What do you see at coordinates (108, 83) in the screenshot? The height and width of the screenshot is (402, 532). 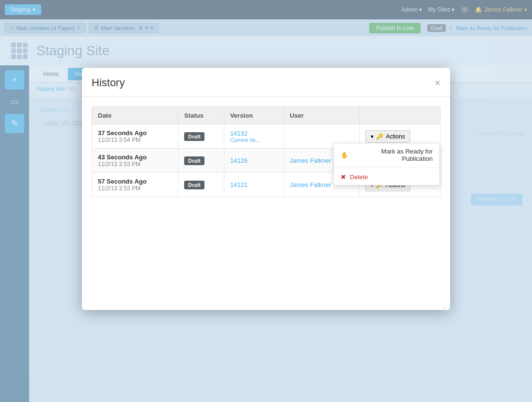 I see `modal-title: History` at bounding box center [108, 83].